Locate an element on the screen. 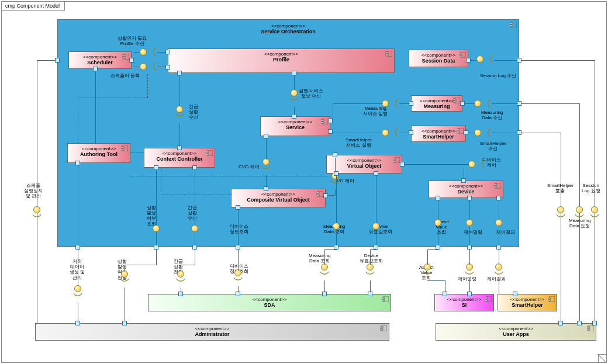  component-service: <<component>>Service is located at coordinates (295, 126).